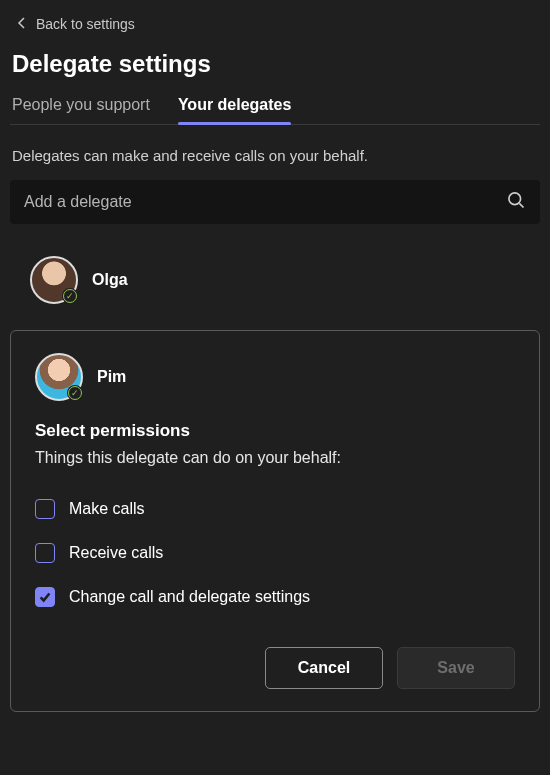 This screenshot has width=550, height=775. Describe the element at coordinates (275, 597) in the screenshot. I see `permission-change-settings: Change call and delegate settings` at that location.